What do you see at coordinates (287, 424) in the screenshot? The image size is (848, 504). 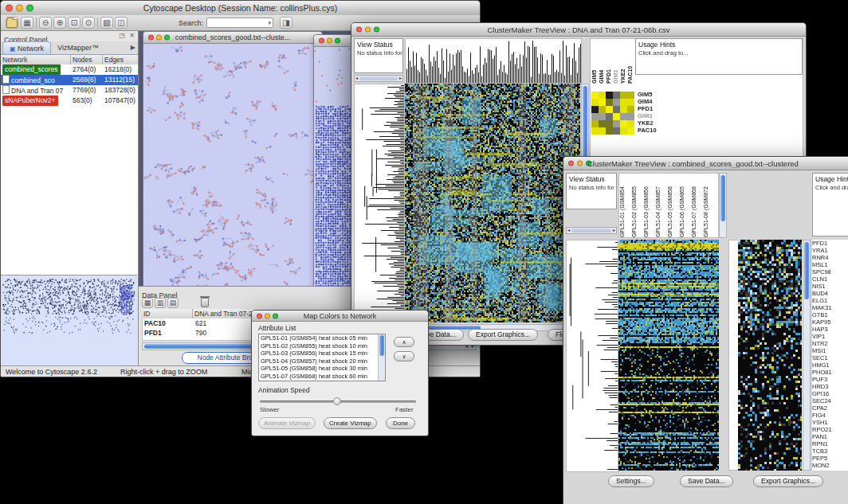 I see `animate-vizmap-button: Animate Vizmap` at bounding box center [287, 424].